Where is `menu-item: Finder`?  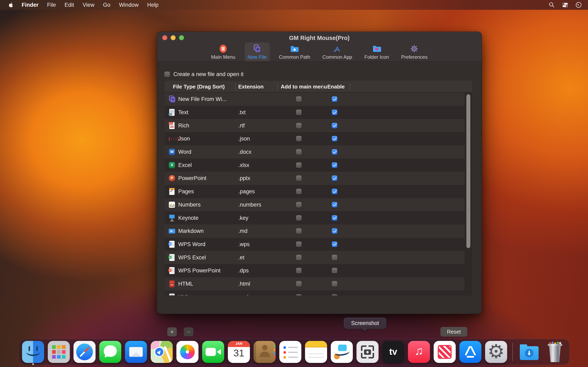 menu-item: Finder is located at coordinates (30, 5).